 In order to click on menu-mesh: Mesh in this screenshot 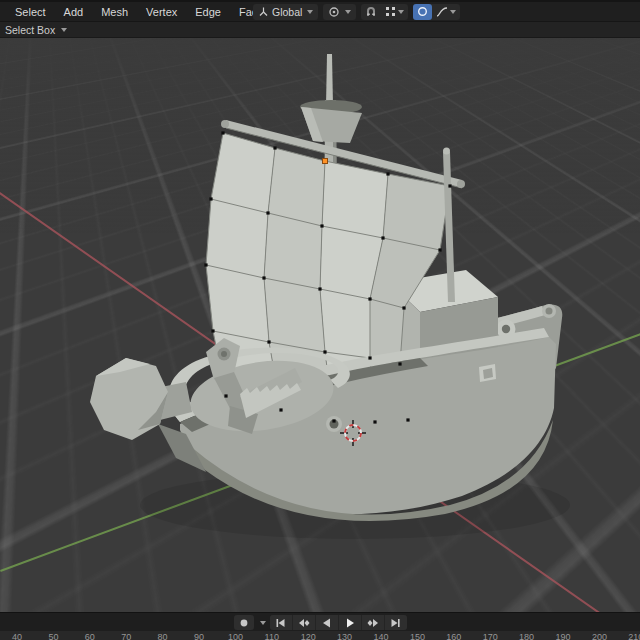, I will do `click(114, 12)`.